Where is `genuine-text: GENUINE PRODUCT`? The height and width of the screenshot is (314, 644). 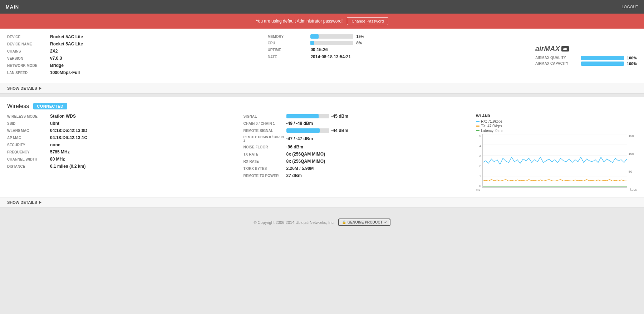 genuine-text: GENUINE PRODUCT is located at coordinates (365, 222).